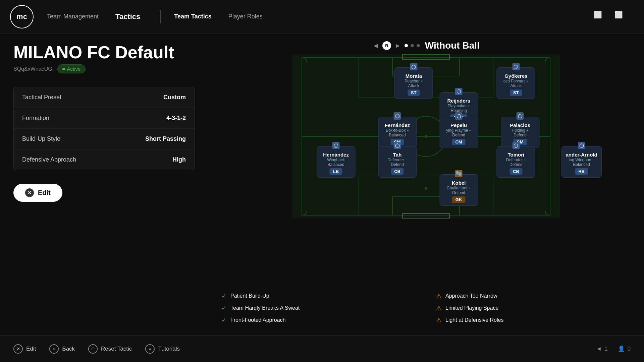 Image resolution: width=644 pixels, height=362 pixels. What do you see at coordinates (452, 46) in the screenshot?
I see `field-title: Without Ball` at bounding box center [452, 46].